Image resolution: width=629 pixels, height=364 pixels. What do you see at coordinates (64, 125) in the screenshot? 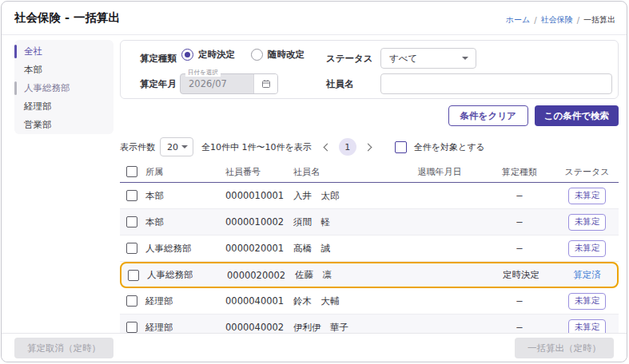
I see `sidebar-item-eigyo: 営業部` at bounding box center [64, 125].